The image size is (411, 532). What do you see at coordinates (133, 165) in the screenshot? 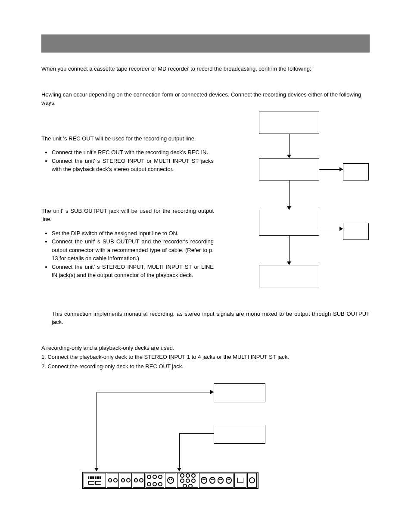
I see `method1-bullet: Connect the unit' s STEREO INPUT or MULT…` at bounding box center [133, 165].